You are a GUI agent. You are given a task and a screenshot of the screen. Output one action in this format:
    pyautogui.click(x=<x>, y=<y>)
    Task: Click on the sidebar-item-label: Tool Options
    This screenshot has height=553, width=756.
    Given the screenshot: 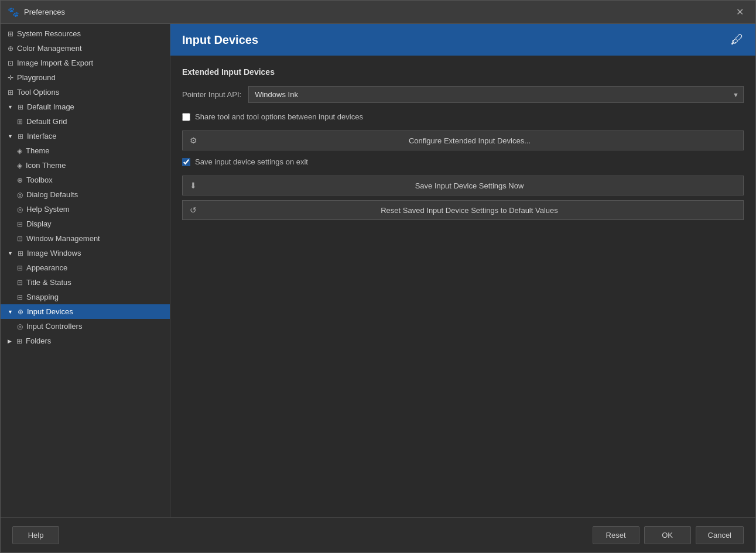 What is the action you would take?
    pyautogui.click(x=38, y=92)
    